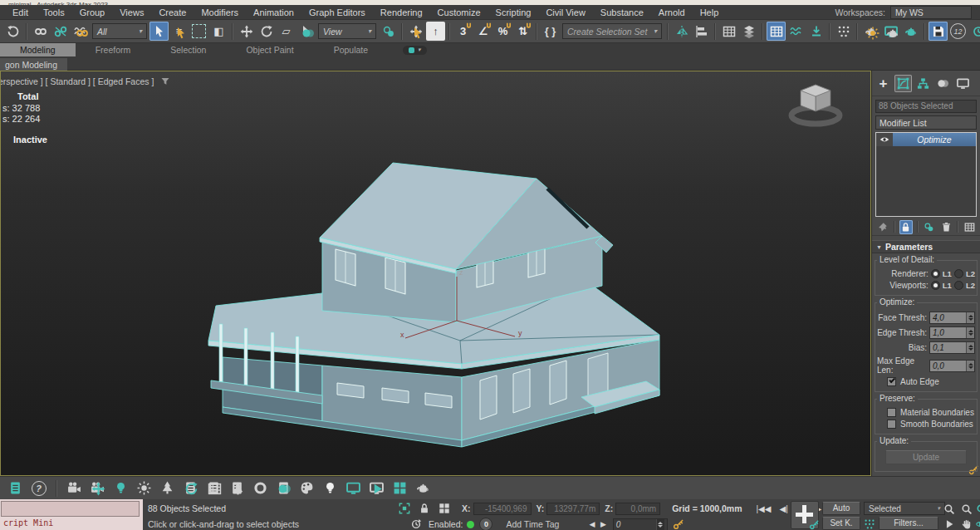  What do you see at coordinates (219, 32) in the screenshot?
I see `window-crossing-toggle-icon: ◧` at bounding box center [219, 32].